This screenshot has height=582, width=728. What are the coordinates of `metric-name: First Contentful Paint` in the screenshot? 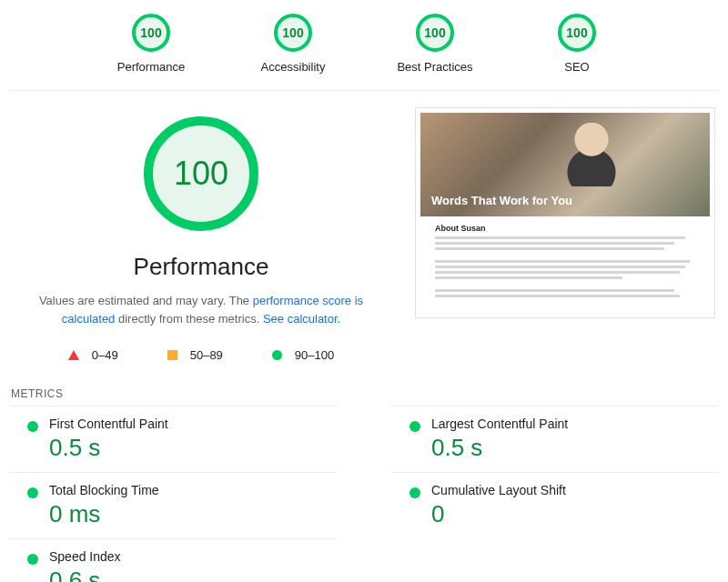 It's located at (109, 424).